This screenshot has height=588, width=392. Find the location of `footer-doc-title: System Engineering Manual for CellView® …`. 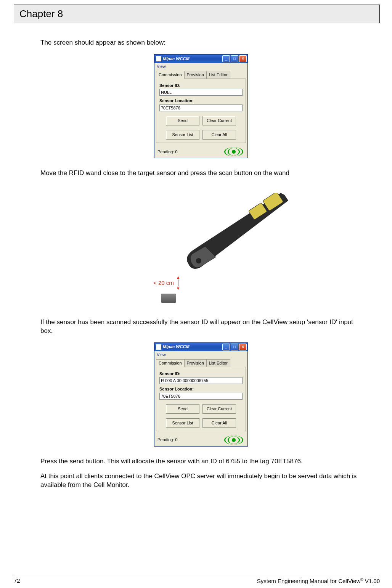

footer-doc-title: System Engineering Manual for CellView® … is located at coordinates (318, 581).